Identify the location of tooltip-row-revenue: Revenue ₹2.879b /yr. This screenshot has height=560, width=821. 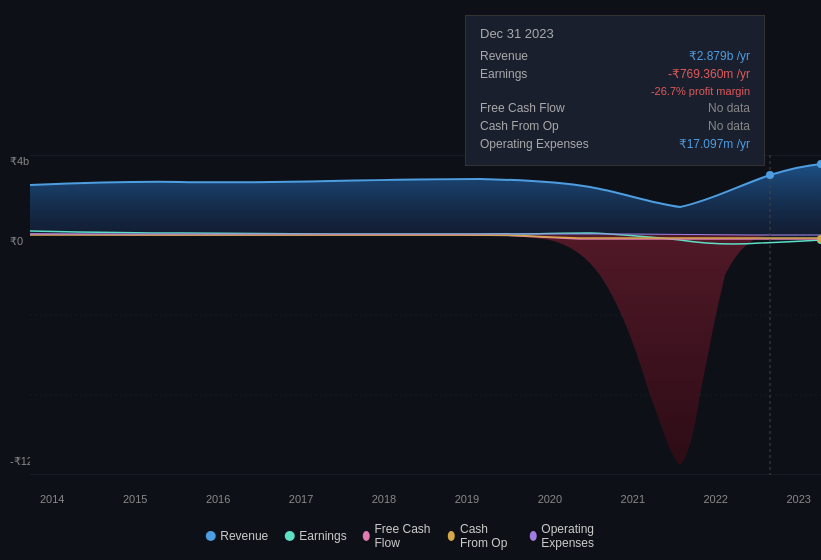
(615, 56).